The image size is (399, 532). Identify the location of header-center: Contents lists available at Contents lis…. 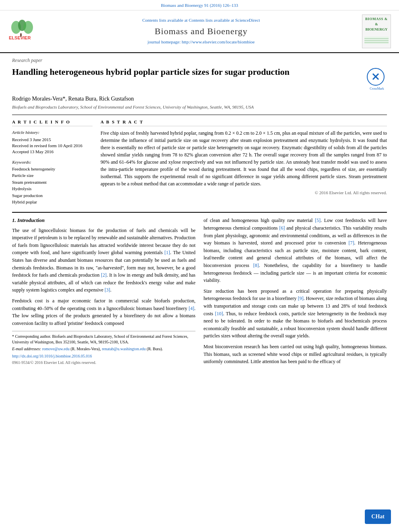
(201, 31).